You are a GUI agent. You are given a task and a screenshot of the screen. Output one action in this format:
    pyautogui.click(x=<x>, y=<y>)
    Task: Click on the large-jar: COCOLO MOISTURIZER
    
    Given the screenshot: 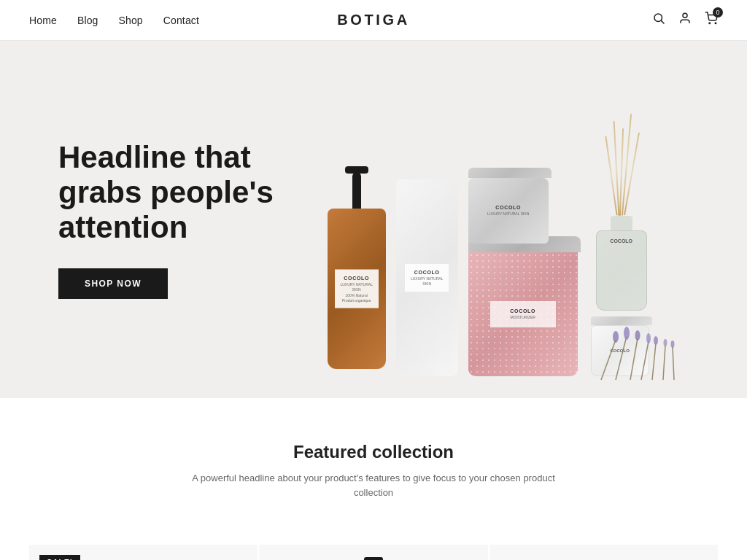 What is the action you would take?
    pyautogui.click(x=523, y=314)
    